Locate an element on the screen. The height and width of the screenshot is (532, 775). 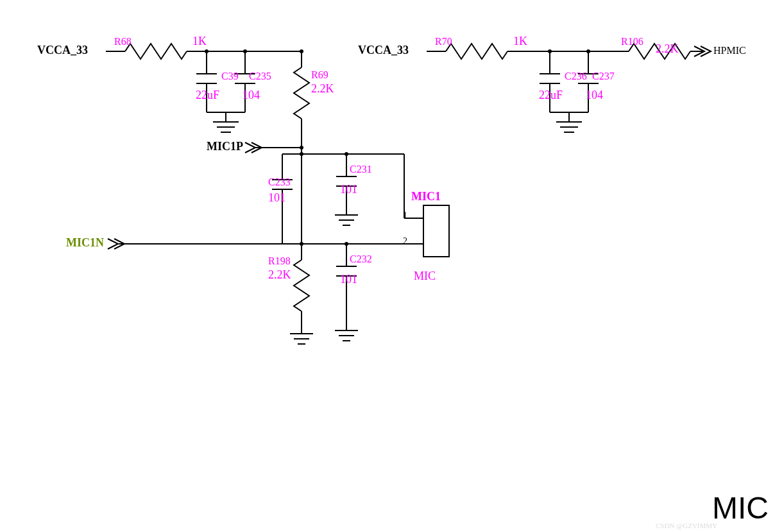
val-r68: 1K is located at coordinates (200, 41).